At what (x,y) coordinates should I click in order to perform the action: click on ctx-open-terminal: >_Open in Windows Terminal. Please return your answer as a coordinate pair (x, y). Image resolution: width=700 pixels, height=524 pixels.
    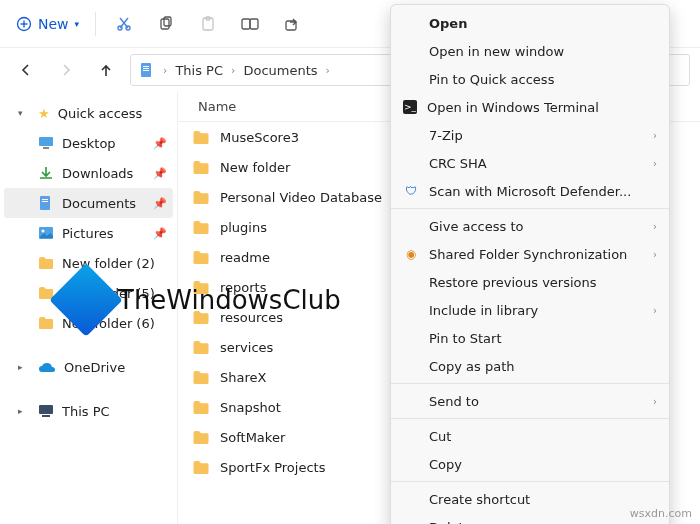
    Looking at the image, I should click on (530, 107).